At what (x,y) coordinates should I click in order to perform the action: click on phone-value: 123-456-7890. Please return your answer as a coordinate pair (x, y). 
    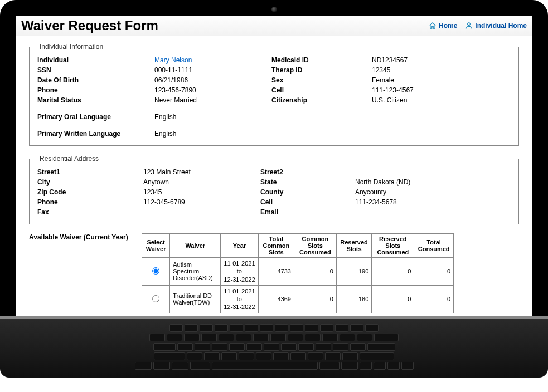
    Looking at the image, I should click on (210, 90).